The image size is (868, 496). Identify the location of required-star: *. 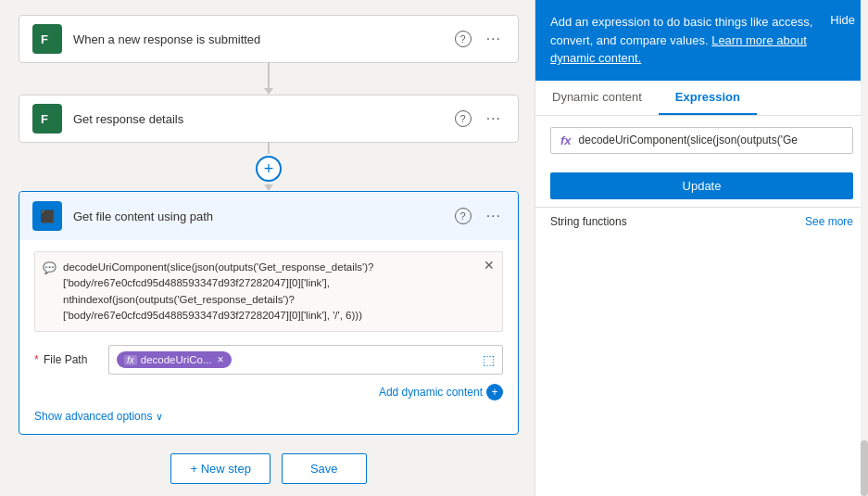
(38, 360).